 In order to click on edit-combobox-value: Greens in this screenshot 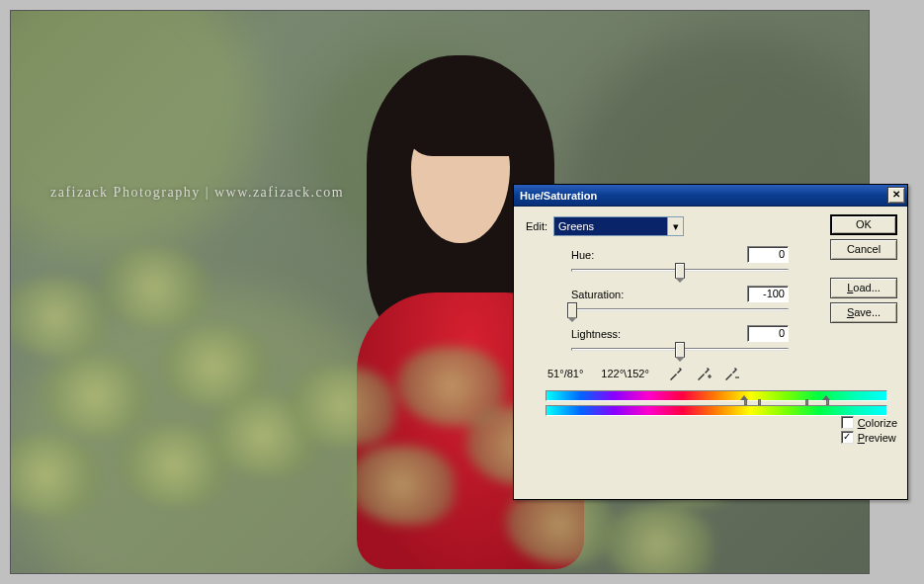, I will do `click(576, 226)`.